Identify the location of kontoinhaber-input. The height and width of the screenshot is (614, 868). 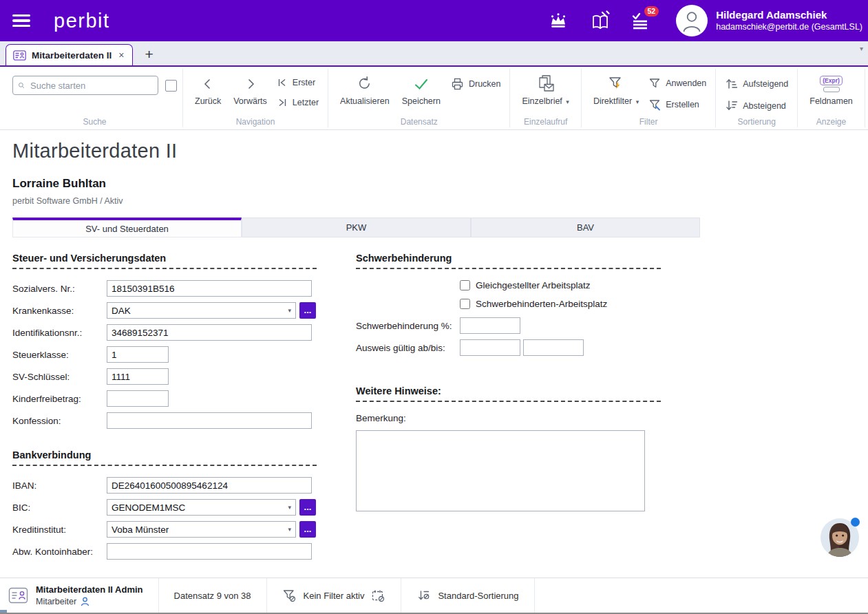
(209, 551).